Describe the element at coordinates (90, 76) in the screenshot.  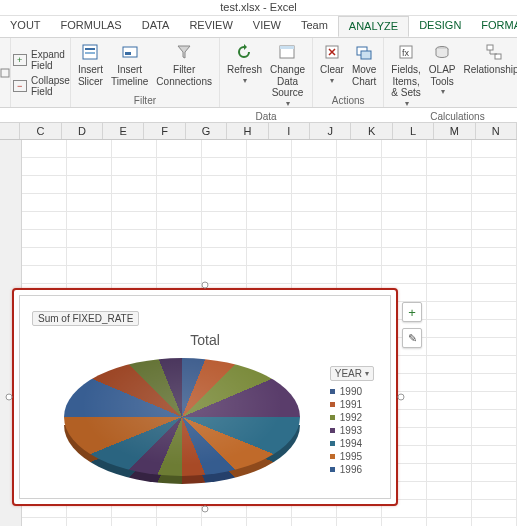
I see `insert-slicer-label: Insert Slicer` at that location.